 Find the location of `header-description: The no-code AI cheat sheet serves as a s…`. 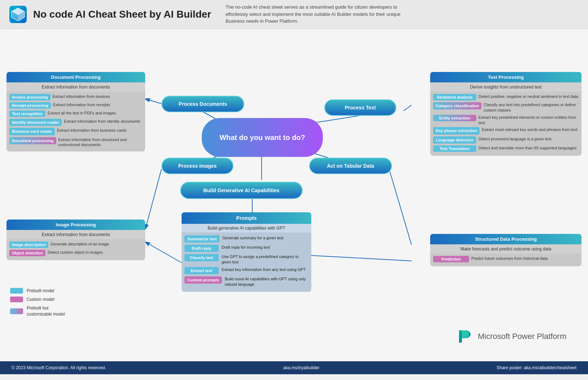

header-description: The no-code AI cheat sheet serves as a s… is located at coordinates (319, 14).